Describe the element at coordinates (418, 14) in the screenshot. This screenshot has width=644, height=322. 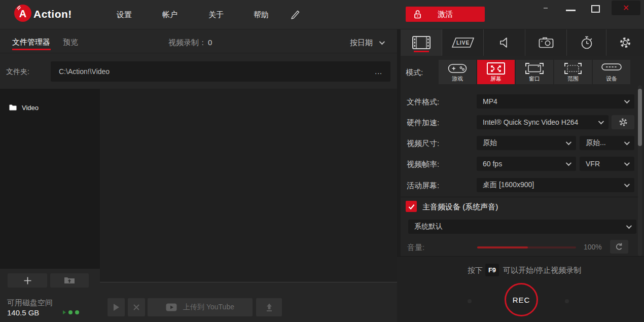
I see `unlock-icon` at that location.